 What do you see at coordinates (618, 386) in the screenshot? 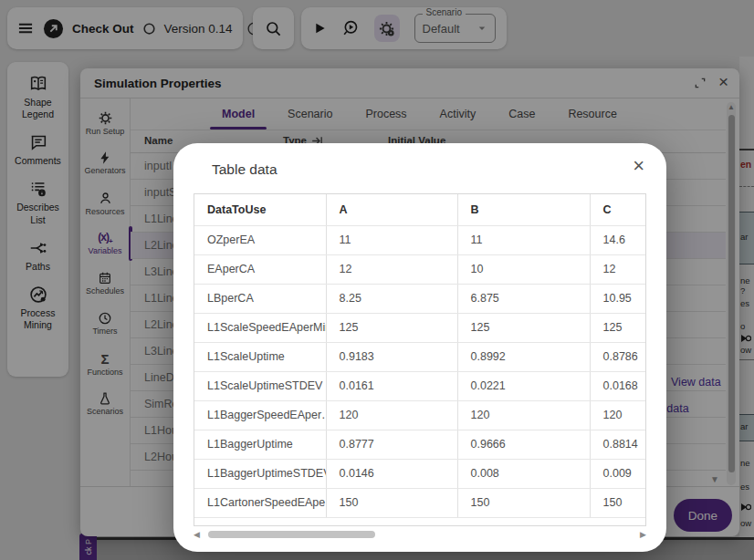
I see `table-cell-value: 0.0168` at bounding box center [618, 386].